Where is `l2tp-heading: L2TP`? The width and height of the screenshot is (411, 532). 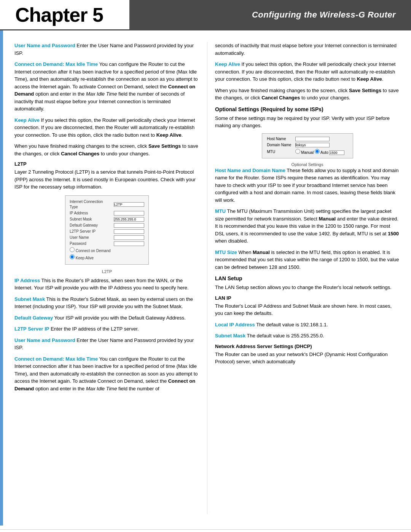 l2tp-heading: L2TP is located at coordinates (107, 164).